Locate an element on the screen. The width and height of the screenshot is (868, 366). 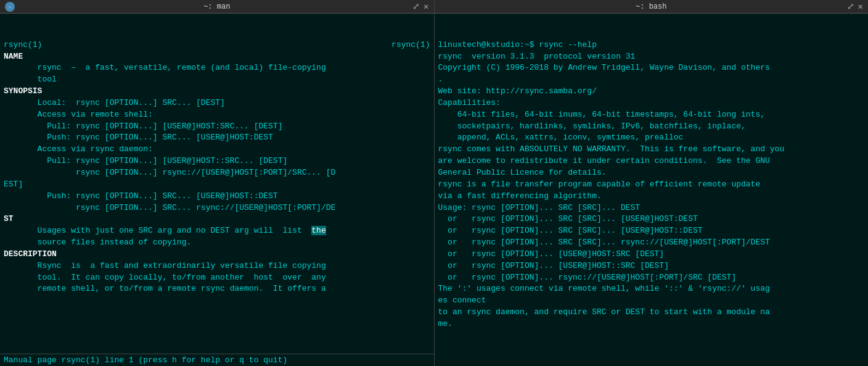
left-line-8: Access via remote shell: is located at coordinates (217, 115).